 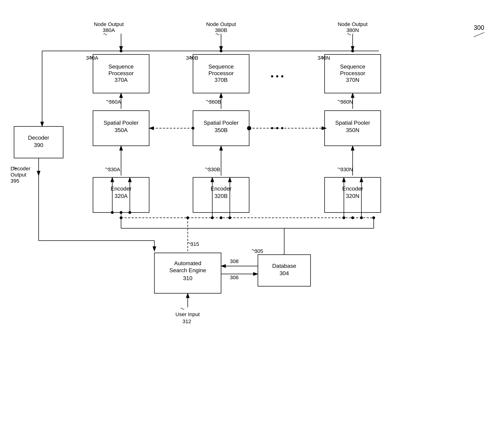 I want to click on seq-proc-n-num: 370N, so click(x=353, y=80).